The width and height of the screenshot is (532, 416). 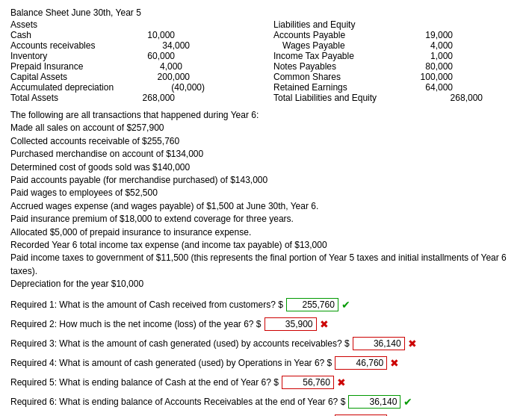 I want to click on liab-label-cs: Common Shares, so click(x=307, y=77).